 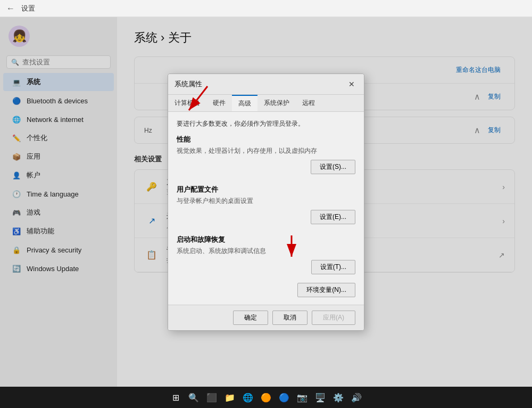 What do you see at coordinates (266, 151) in the screenshot?
I see `performance-desc: 视觉效果，处理器计划，内存使用，以及虚拟内存` at bounding box center [266, 151].